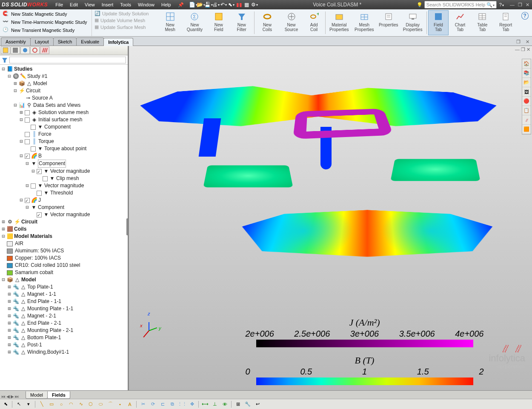  Describe the element at coordinates (90, 42) in the screenshot. I see `tab-evaluate: Evaluate` at that location.